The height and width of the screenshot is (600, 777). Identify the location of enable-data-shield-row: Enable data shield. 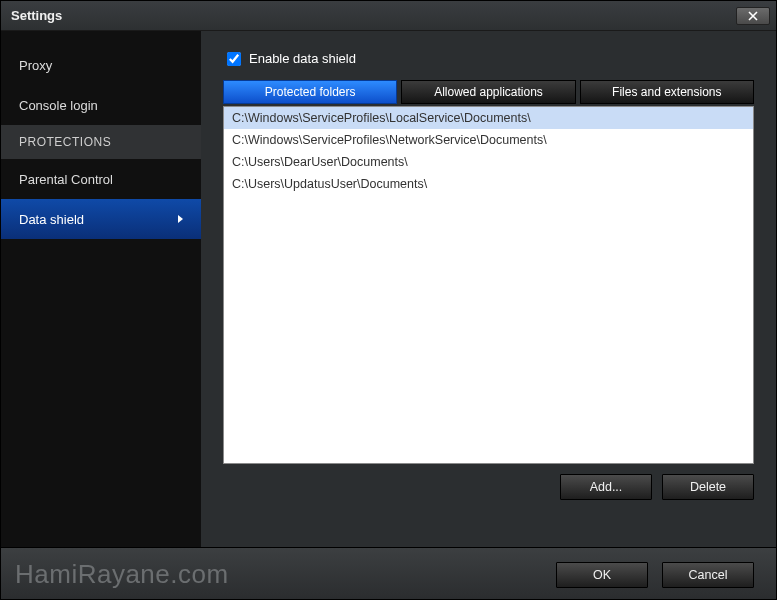
(490, 58).